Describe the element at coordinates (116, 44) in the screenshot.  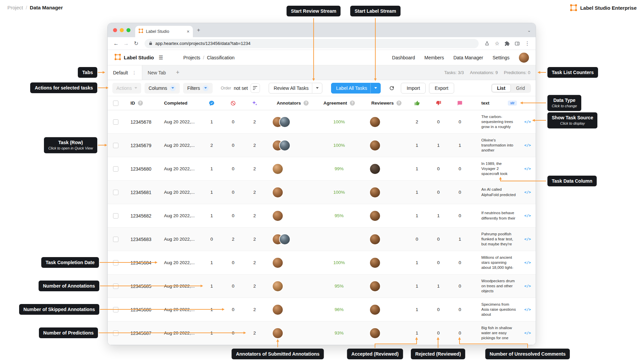
I see `back-button: ←` at that location.